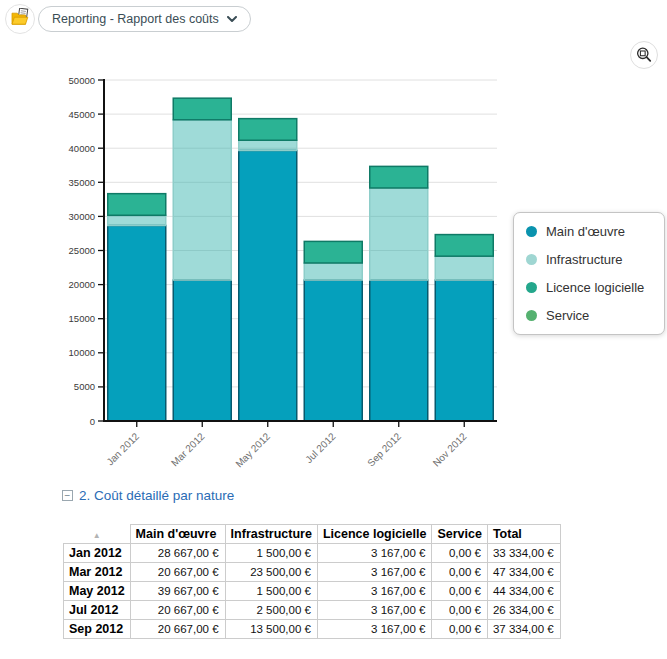  What do you see at coordinates (460, 534) in the screenshot?
I see `column-header: Service` at bounding box center [460, 534].